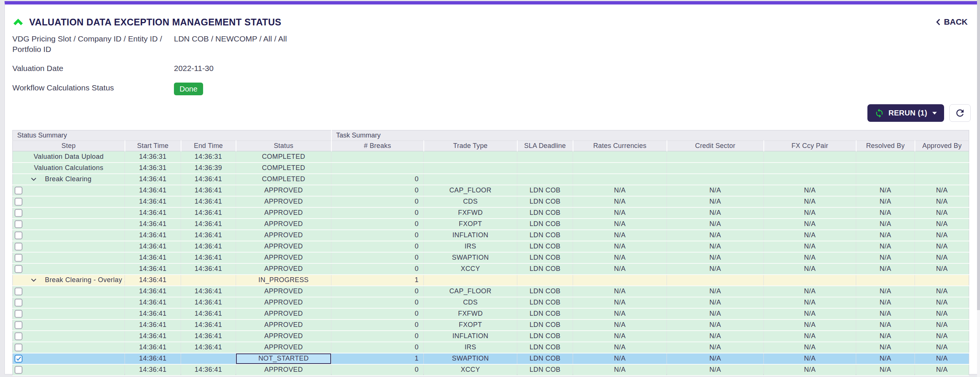  Describe the element at coordinates (545, 191) in the screenshot. I see `sla-deadline-cell: LDN COB` at that location.